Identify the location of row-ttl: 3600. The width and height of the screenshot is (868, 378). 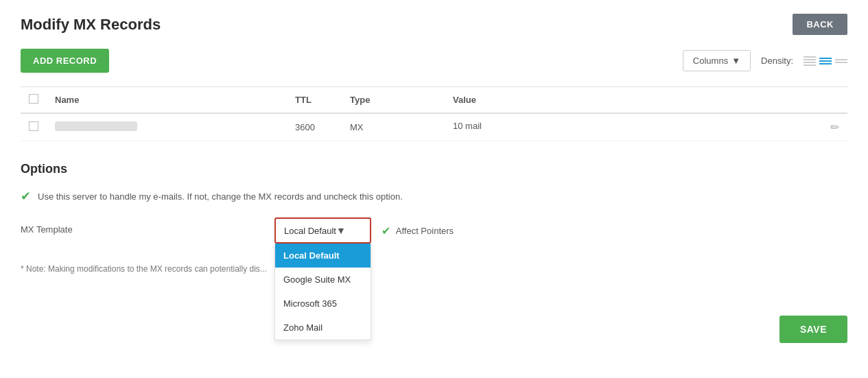
(314, 128).